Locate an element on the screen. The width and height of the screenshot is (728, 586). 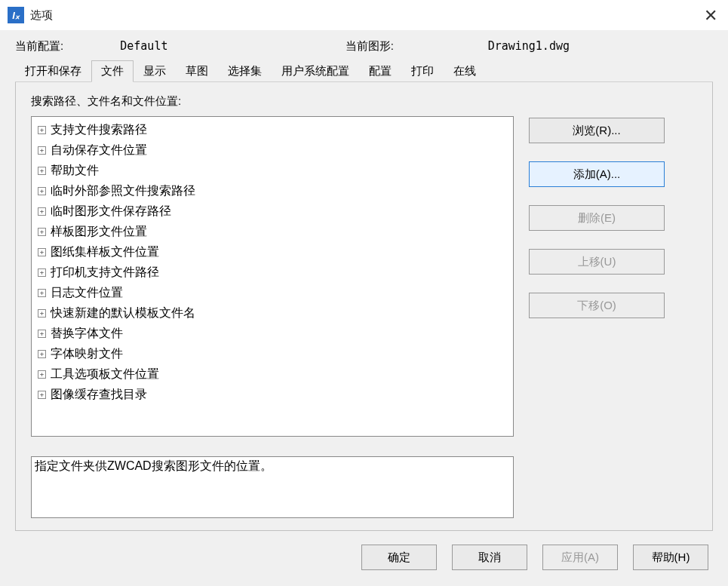
config-row: 当前配置: Default 当前图形: Drawing1.dwg is located at coordinates (364, 45).